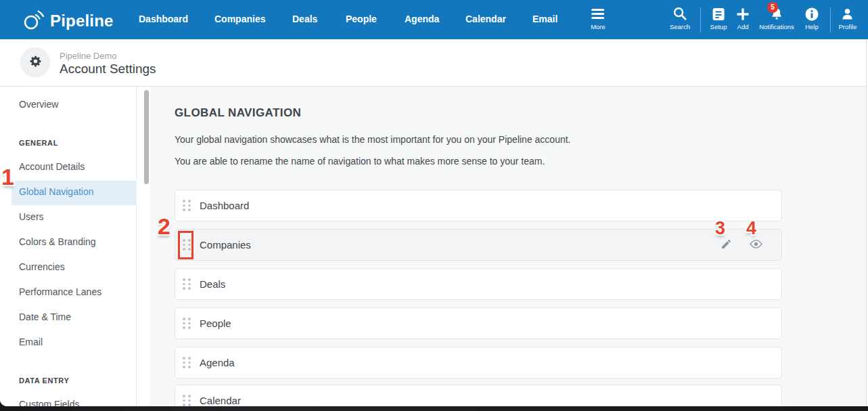 This screenshot has height=411, width=868. What do you see at coordinates (215, 324) in the screenshot?
I see `nav-row-label: People` at bounding box center [215, 324].